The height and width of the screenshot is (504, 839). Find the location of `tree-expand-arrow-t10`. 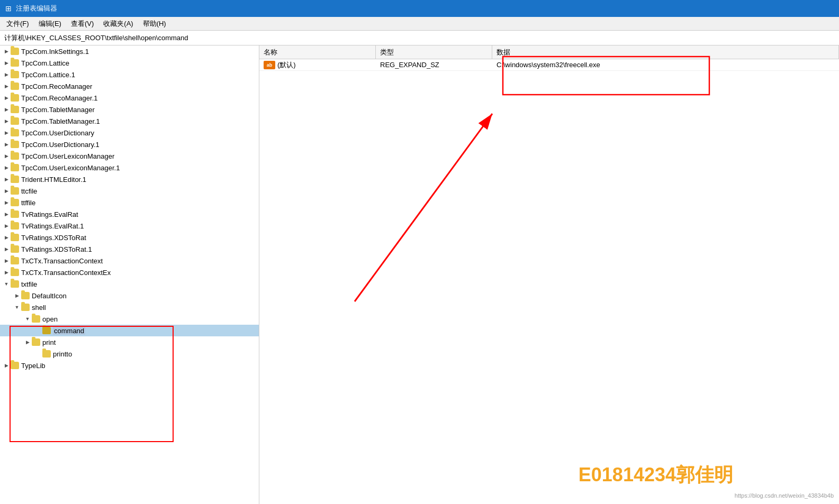

tree-expand-arrow-t10 is located at coordinates (6, 156).